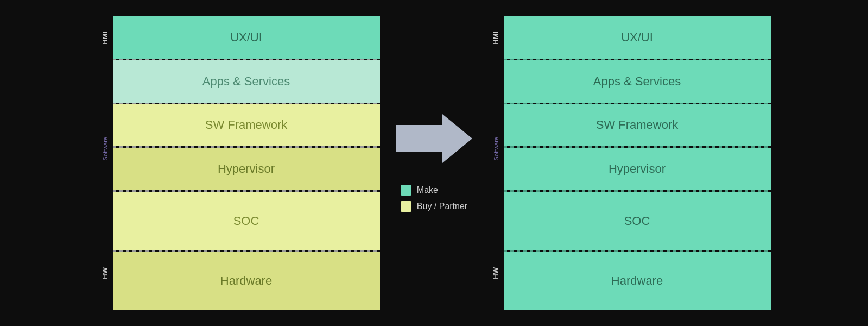 The image size is (868, 326). What do you see at coordinates (637, 126) in the screenshot?
I see `right-layer-swfw: SW Framework` at bounding box center [637, 126].